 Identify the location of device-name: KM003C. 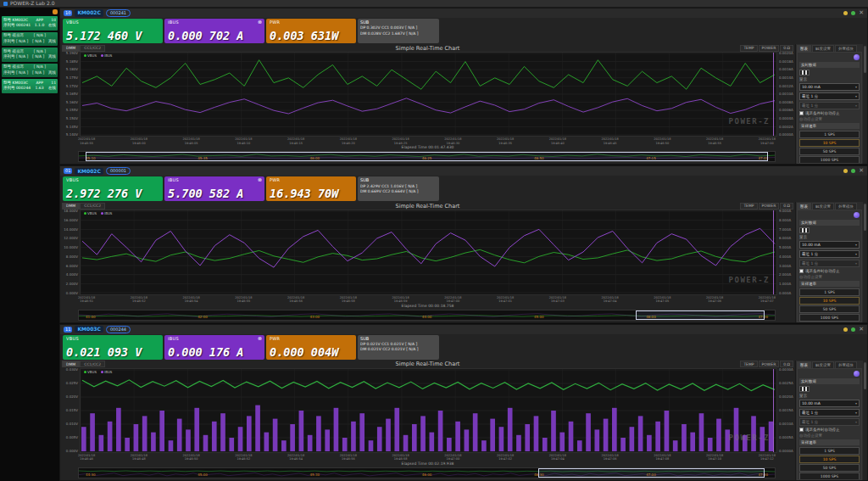
(89, 329).